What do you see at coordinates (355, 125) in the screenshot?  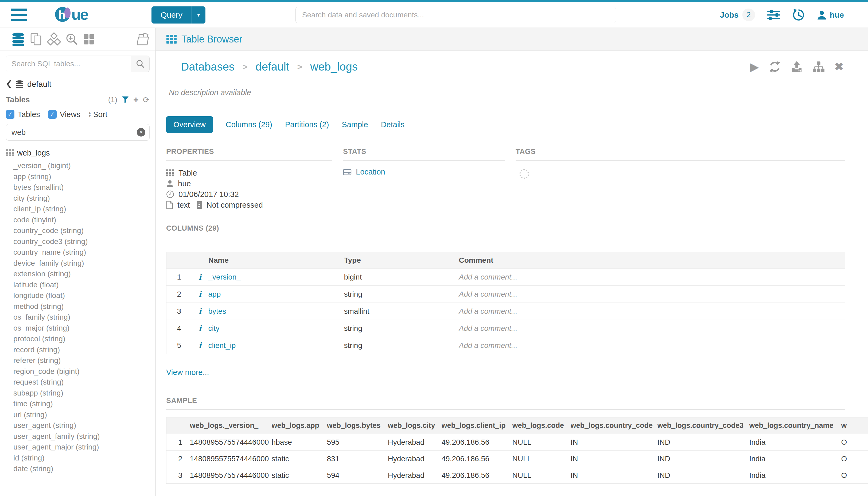 I see `tab-sample: Sample` at bounding box center [355, 125].